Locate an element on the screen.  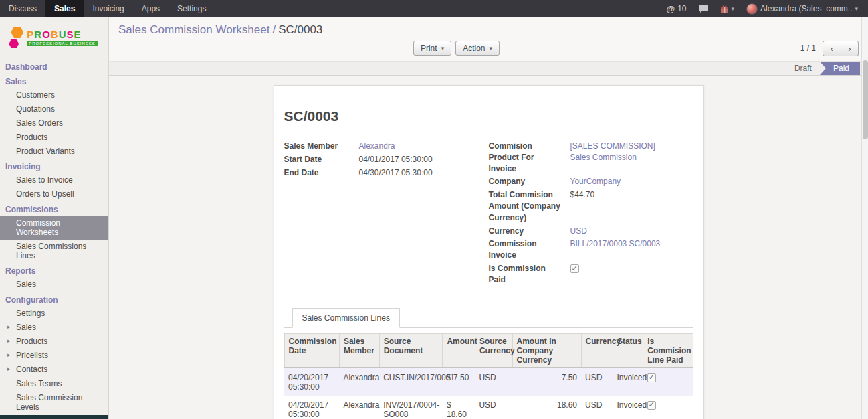
column-header: Status is located at coordinates (627, 351).